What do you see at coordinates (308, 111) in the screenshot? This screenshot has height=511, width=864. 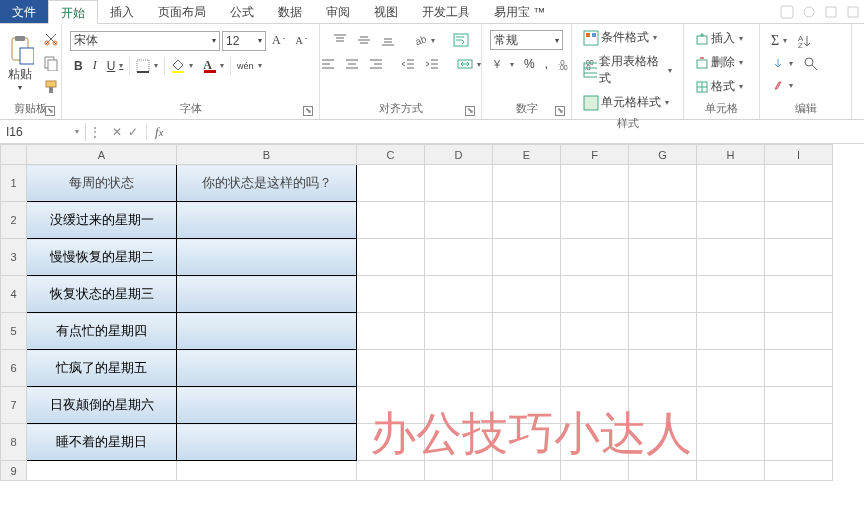 I see `font-dialog-launcher: ⬊` at bounding box center [308, 111].